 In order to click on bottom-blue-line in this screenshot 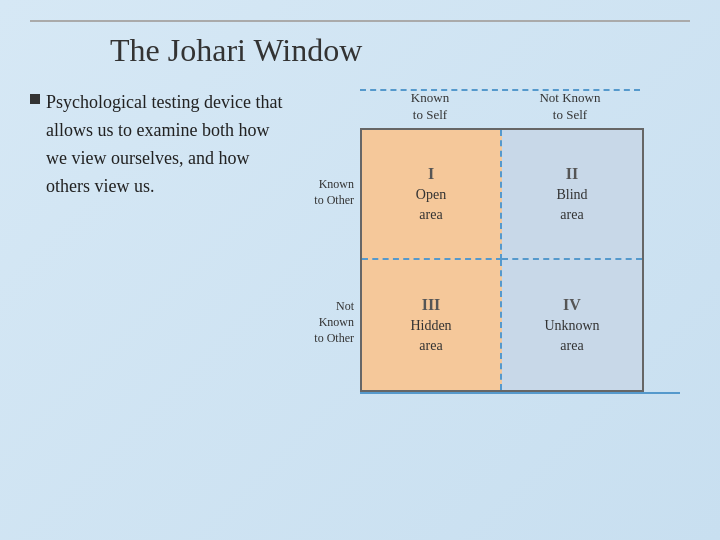, I will do `click(520, 393)`.